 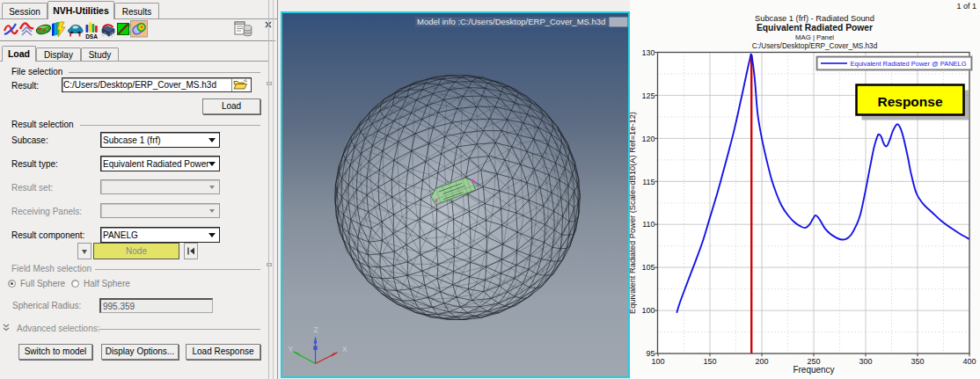 What do you see at coordinates (815, 46) in the screenshot?
I see `svg-text:C:/Users/Desktop/ERP_Cover_MS.: C:/Users/Desktop/ERP_Cover_MS.h3d` at bounding box center [815, 46].